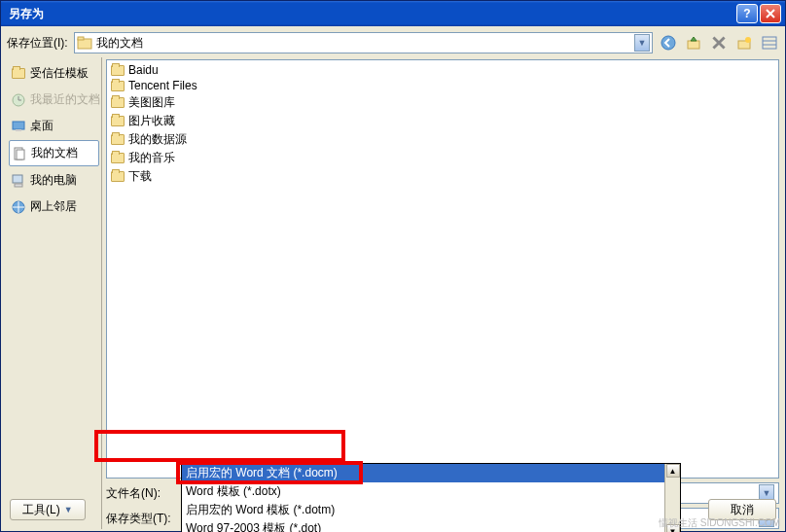 The height and width of the screenshot is (532, 786). Describe the element at coordinates (152, 158) in the screenshot. I see `file-label: 我的音乐` at that location.